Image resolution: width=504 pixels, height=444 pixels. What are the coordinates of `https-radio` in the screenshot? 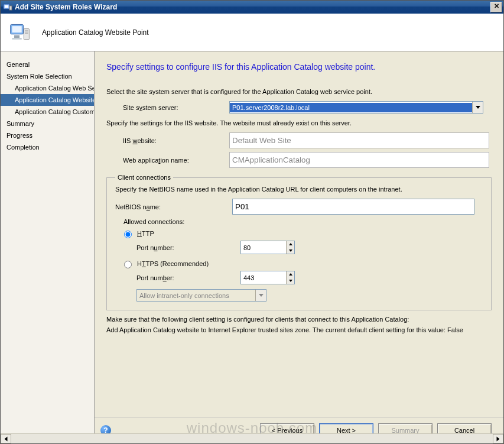 It's located at (128, 265).